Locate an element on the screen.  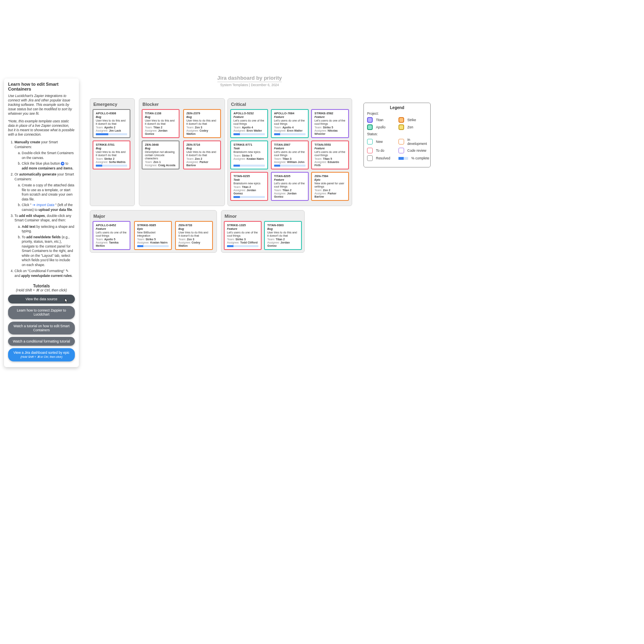
view-data-source-button: View the data source is located at coordinates (41, 299).